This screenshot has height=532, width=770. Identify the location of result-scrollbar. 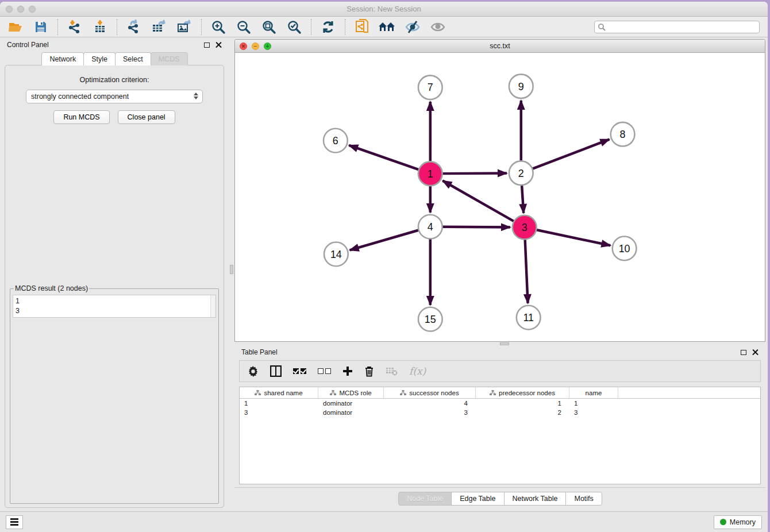
(213, 306).